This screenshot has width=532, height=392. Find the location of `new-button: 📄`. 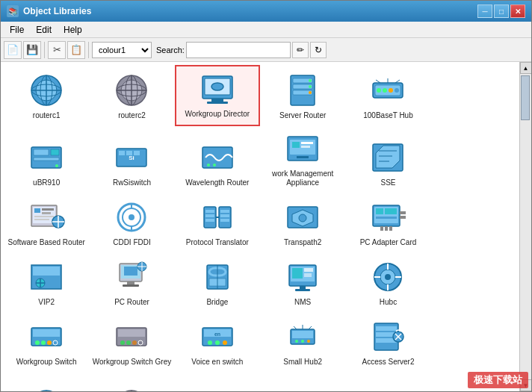

new-button: 📄 is located at coordinates (13, 50).